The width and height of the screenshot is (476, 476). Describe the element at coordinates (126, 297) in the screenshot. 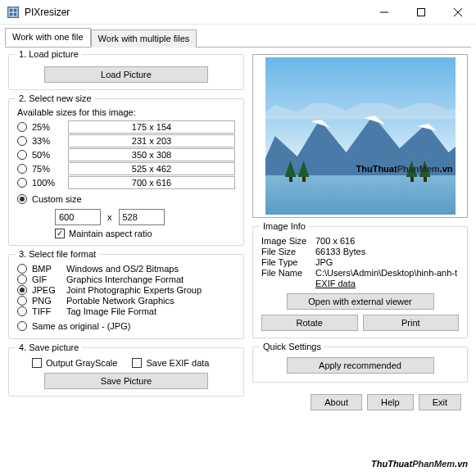

I see `group-format: 3. Select file format BMPWindows and OS/…` at that location.